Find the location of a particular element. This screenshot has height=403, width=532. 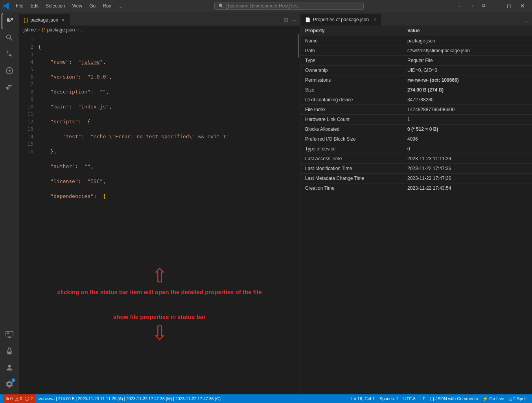

run-debug-activity-icon is located at coordinates (9, 71).